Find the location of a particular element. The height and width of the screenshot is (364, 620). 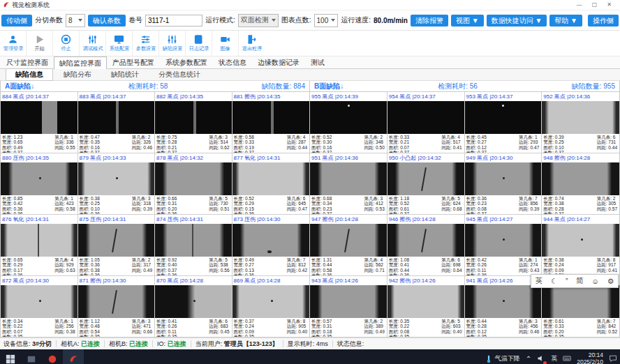

tray-expand-icon: ⌃ is located at coordinates (529, 358).